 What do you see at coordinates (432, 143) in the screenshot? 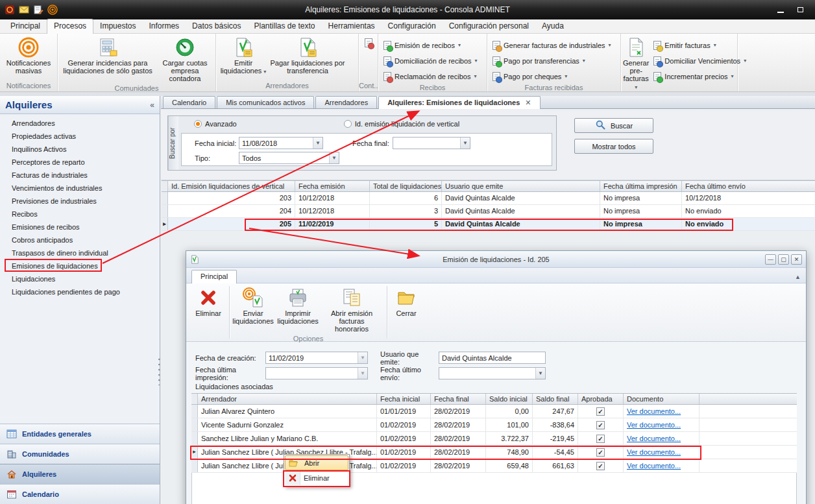
I see `fecha-final-combo: ▼` at bounding box center [432, 143].